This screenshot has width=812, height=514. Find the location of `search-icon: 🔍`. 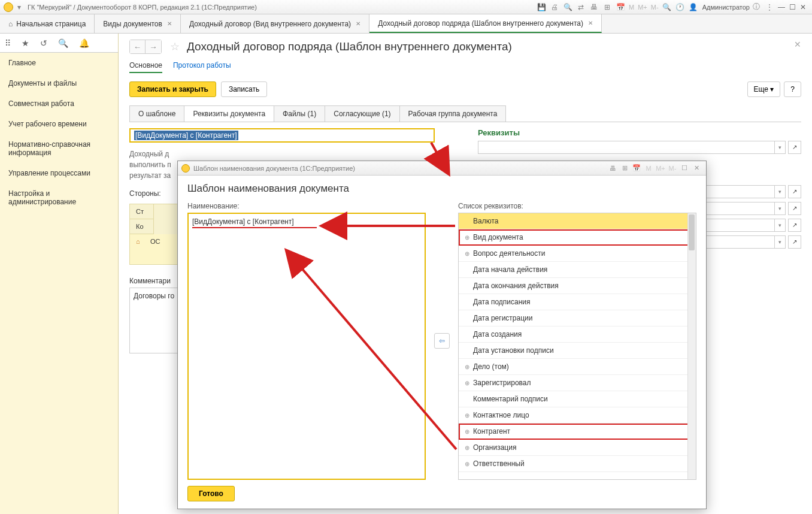

search-icon: 🔍 is located at coordinates (63, 43).